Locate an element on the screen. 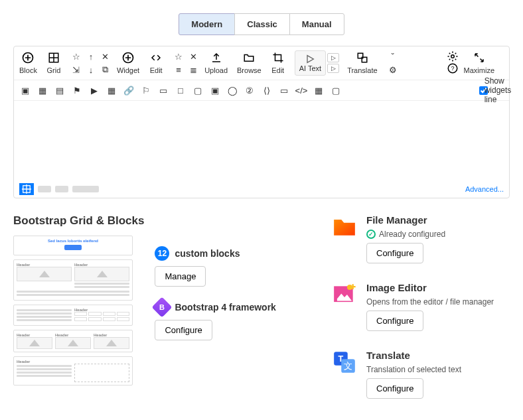  mode-tabs: Modern Classic Manual is located at coordinates (262, 24).